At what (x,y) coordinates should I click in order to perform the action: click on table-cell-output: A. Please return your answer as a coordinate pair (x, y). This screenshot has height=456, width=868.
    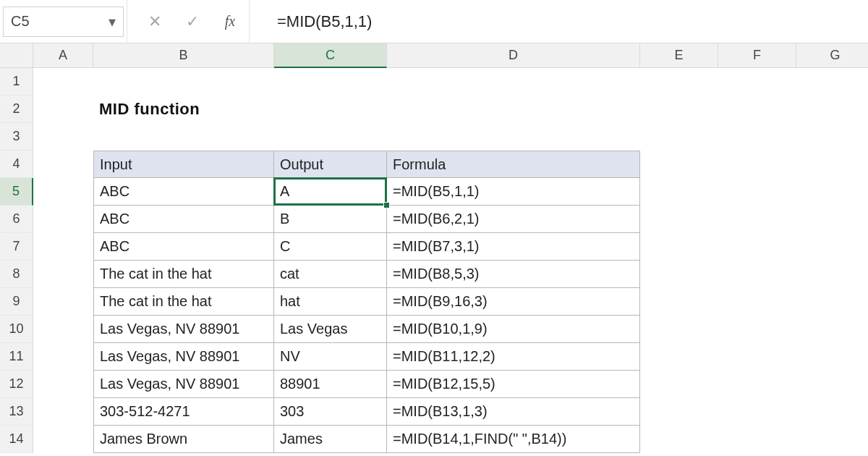
    Looking at the image, I should click on (331, 192).